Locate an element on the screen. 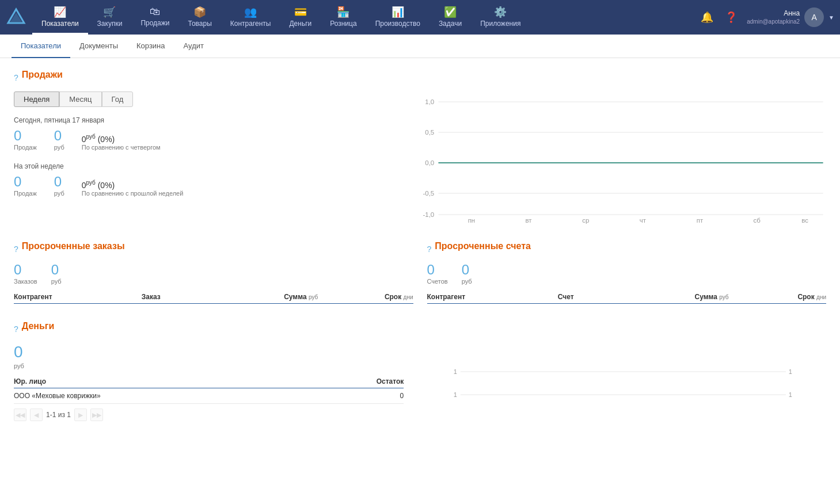  money-row-amount: 0 is located at coordinates (357, 396).